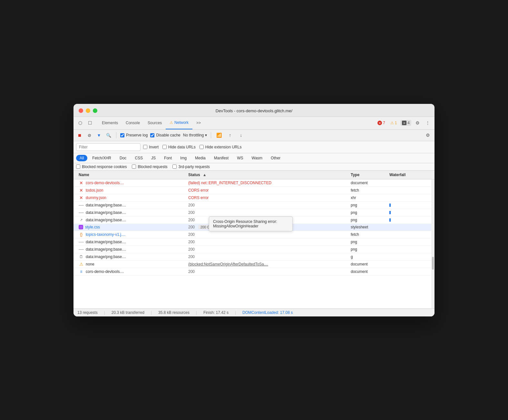 The image size is (508, 420). Describe the element at coordinates (108, 147) in the screenshot. I see `filter-input` at that location.